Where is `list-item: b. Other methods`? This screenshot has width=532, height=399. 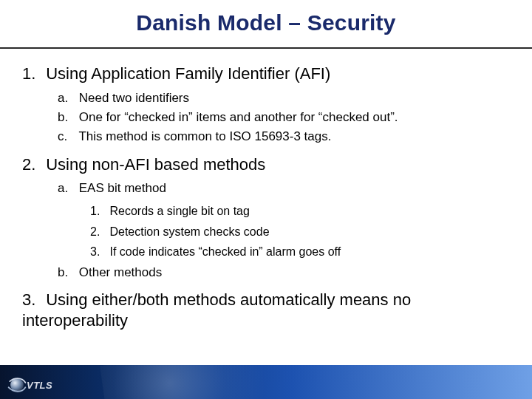
list-item: b. Other methods is located at coordinates (284, 273).